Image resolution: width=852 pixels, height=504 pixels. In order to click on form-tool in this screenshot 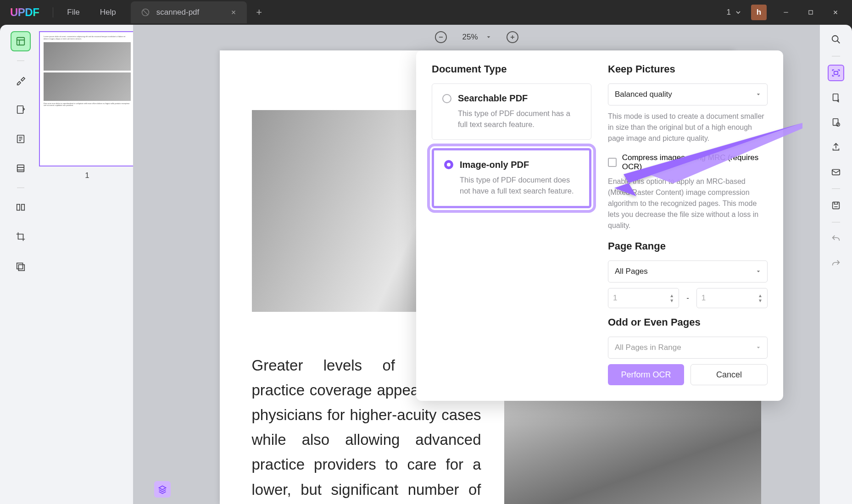, I will do `click(21, 168)`.